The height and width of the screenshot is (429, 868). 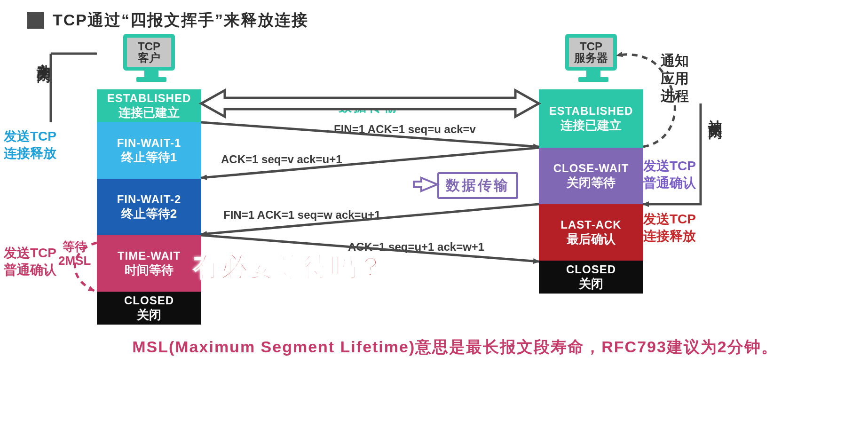 What do you see at coordinates (149, 207) in the screenshot?
I see `state-fin-wait-2: FIN-WAIT-2终止等待2` at bounding box center [149, 207].